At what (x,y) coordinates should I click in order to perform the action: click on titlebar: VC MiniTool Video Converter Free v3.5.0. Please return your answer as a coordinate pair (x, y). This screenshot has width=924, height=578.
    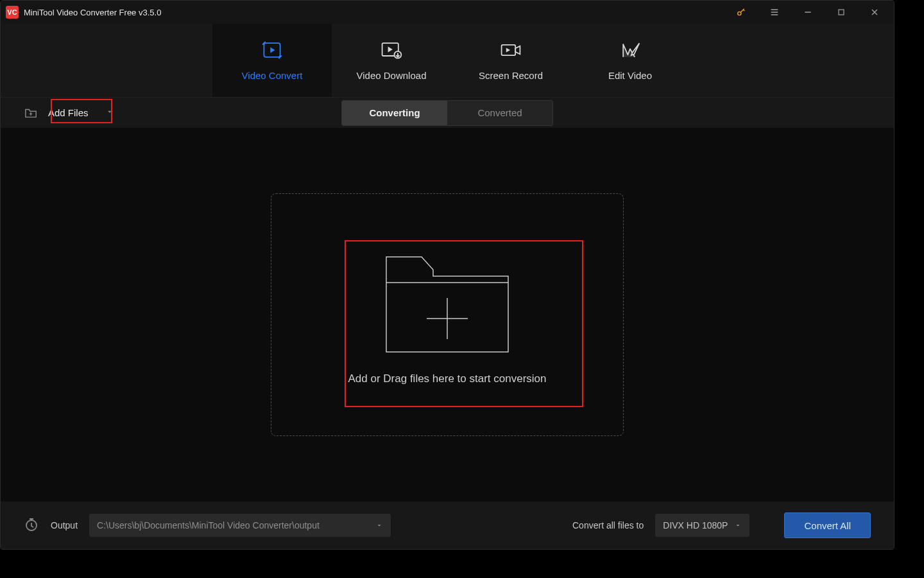
    Looking at the image, I should click on (447, 12).